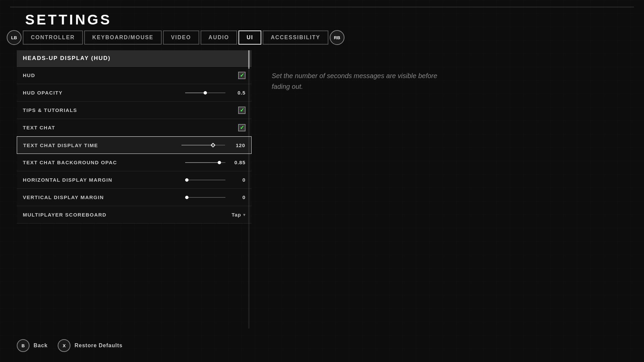 This screenshot has height=362, width=644. I want to click on dropdown-multiplayer-scoreboard: Tap ▾, so click(238, 215).